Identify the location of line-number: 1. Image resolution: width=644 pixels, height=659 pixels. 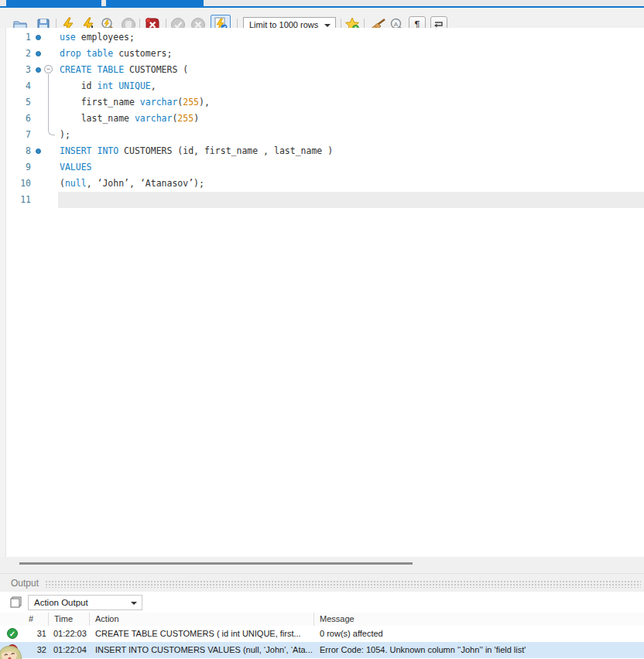
(17, 37).